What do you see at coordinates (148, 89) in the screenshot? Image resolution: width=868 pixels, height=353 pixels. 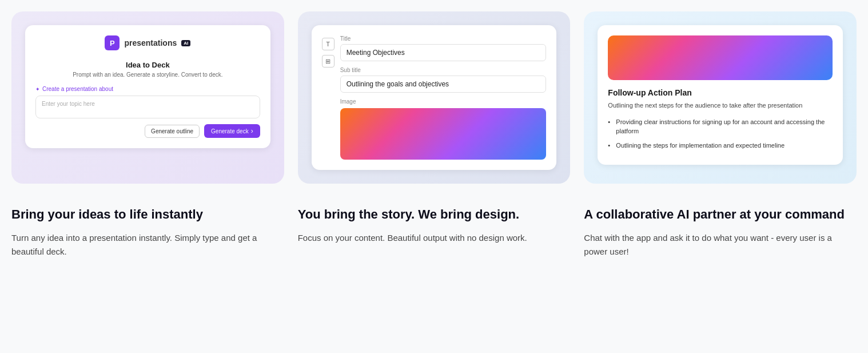 I see `create-label: Create a presentation about` at bounding box center [148, 89].